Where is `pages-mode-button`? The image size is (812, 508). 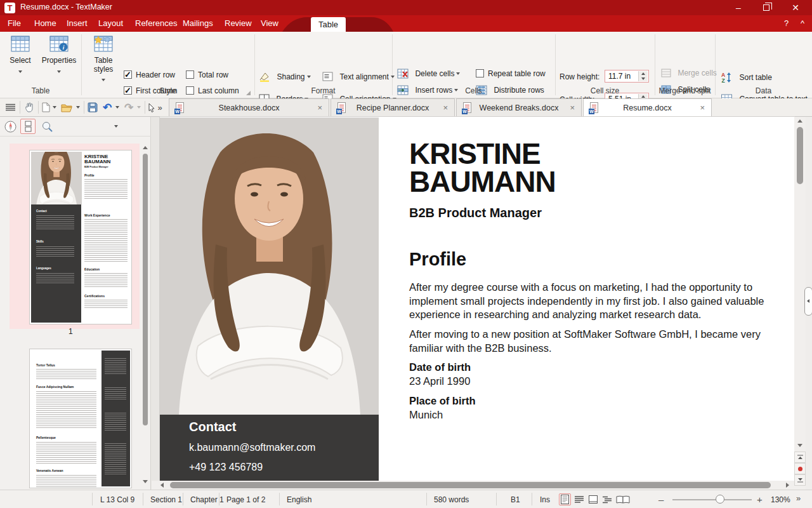 pages-mode-button is located at coordinates (28, 126).